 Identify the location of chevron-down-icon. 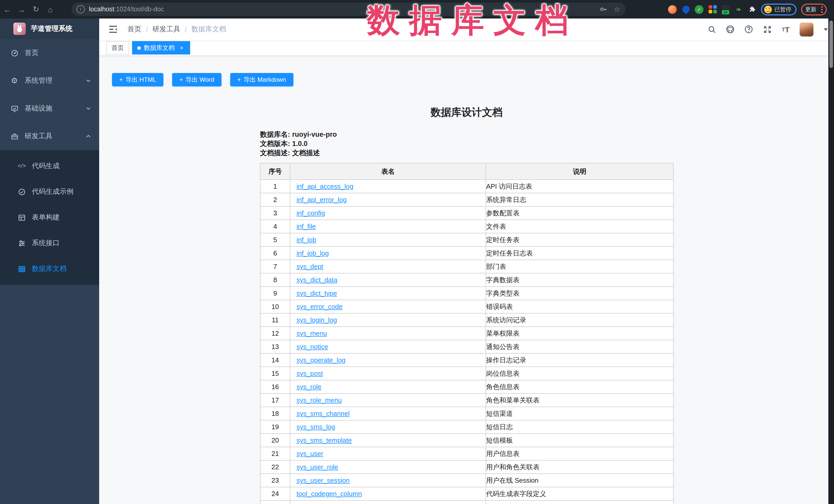
(89, 108).